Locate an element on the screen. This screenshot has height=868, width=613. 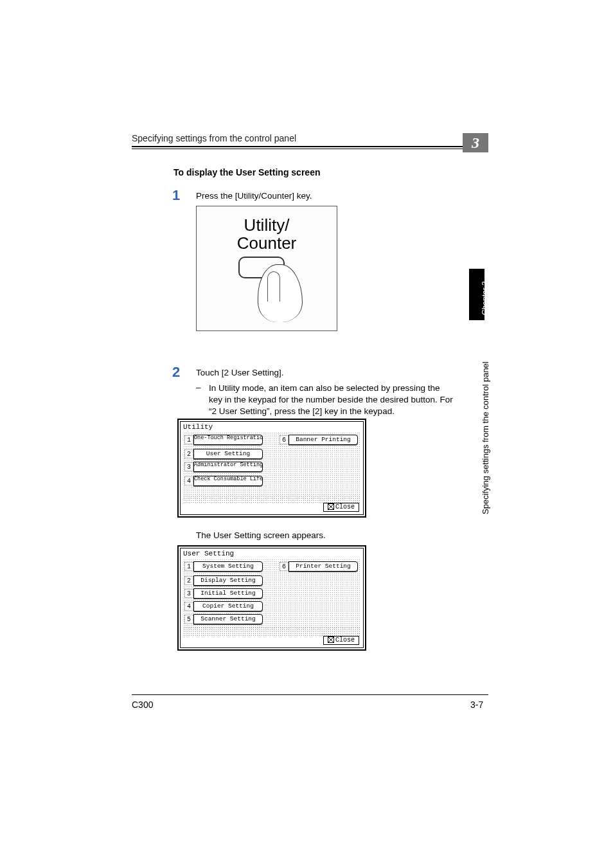
side-caption: Specifying settings from the control pan… is located at coordinates (486, 438).